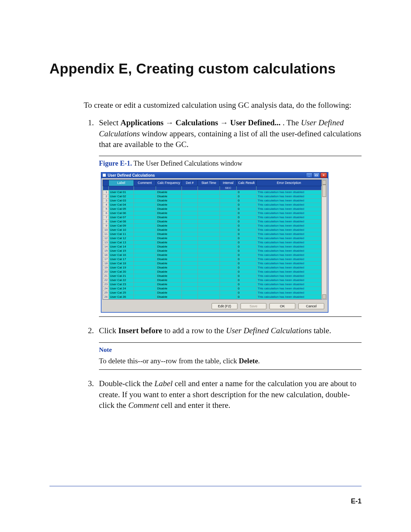 This screenshot has width=411, height=532. Describe the element at coordinates (212, 245) in the screenshot. I see `table-body: 1User Cal 01Disable0This calculation has…` at that location.